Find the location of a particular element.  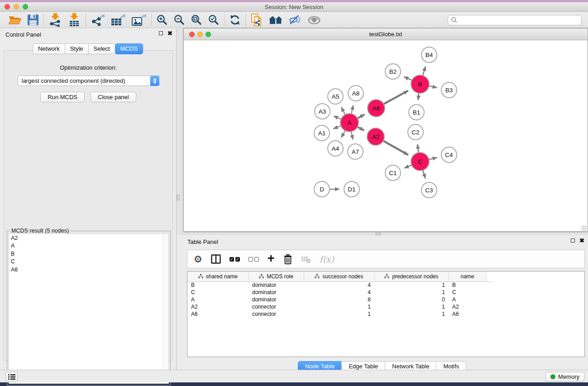

mcds-result-list: A2ABCA6 is located at coordinates (89, 309).